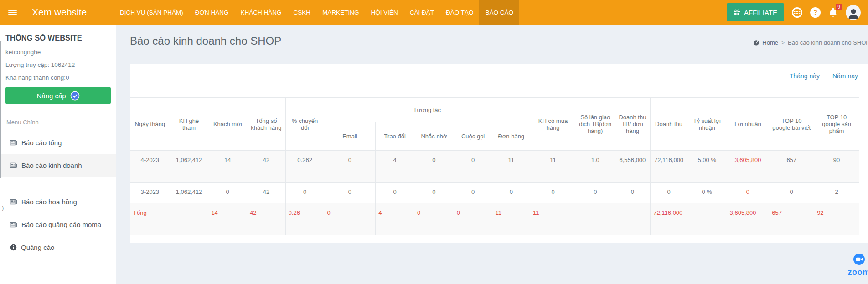 Image resolution: width=868 pixels, height=284 pixels. What do you see at coordinates (58, 224) in the screenshot?
I see `sidebar-item: Báo cáo quảng cáo moma` at bounding box center [58, 224].